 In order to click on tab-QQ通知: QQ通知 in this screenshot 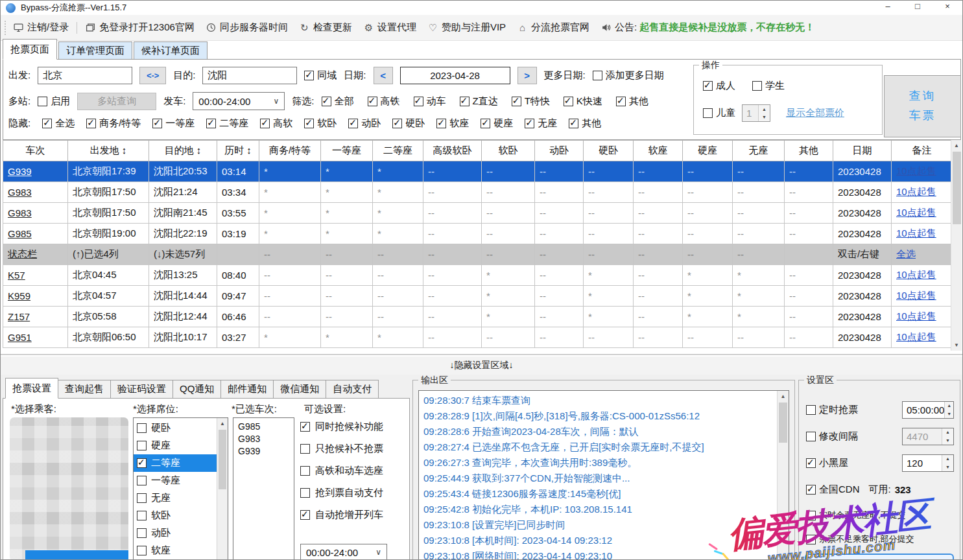, I will do `click(197, 389)`.